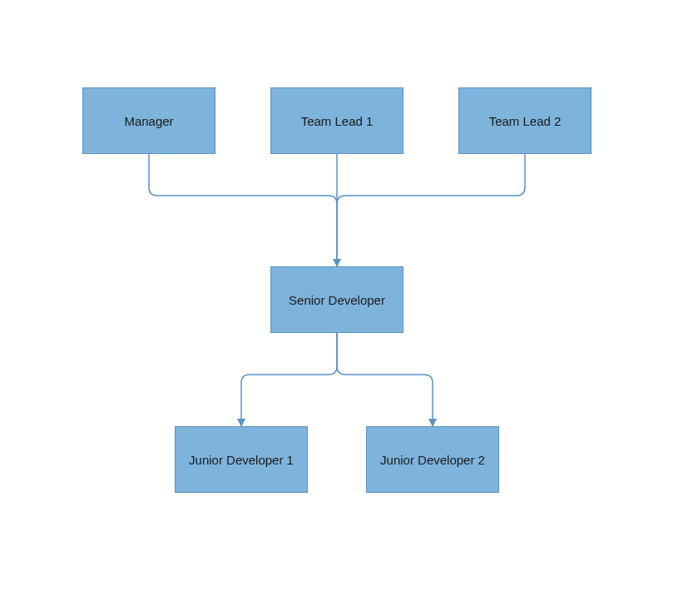 The width and height of the screenshot is (698, 616). What do you see at coordinates (337, 121) in the screenshot?
I see `node-team-lead-1: Team Lead 1` at bounding box center [337, 121].